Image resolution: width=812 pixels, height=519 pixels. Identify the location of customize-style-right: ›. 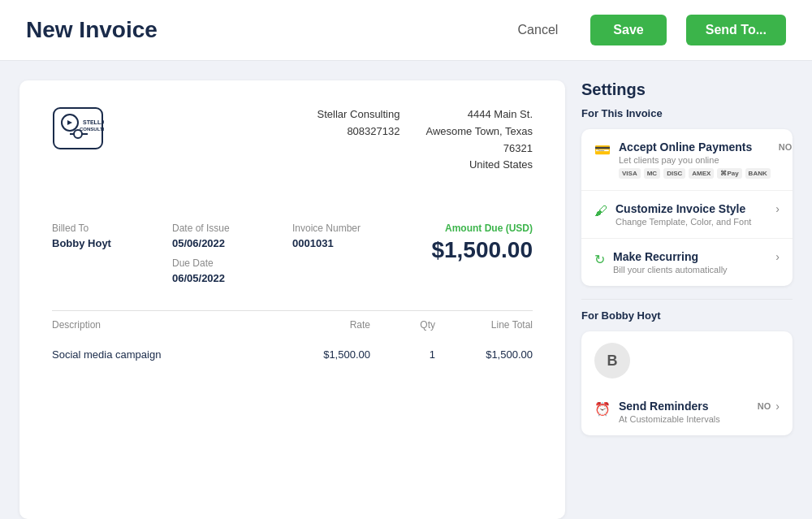
(778, 209).